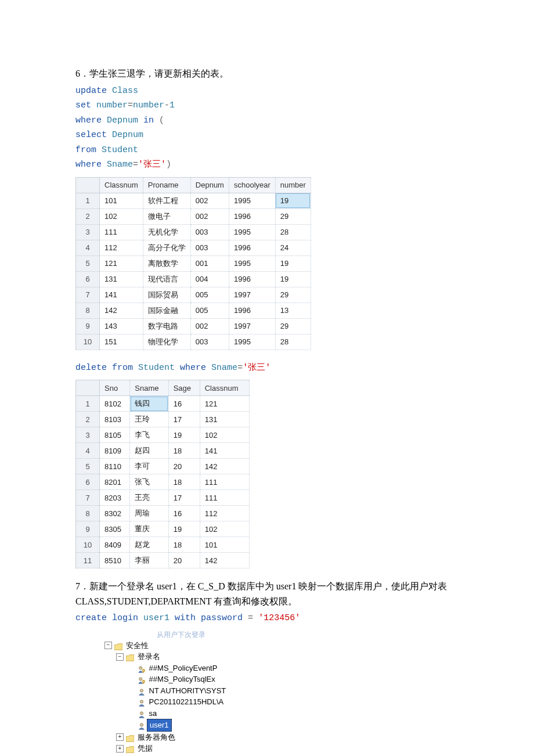 This screenshot has width=534, height=756. Describe the element at coordinates (125, 91) in the screenshot. I see `sql-token: Class` at that location.